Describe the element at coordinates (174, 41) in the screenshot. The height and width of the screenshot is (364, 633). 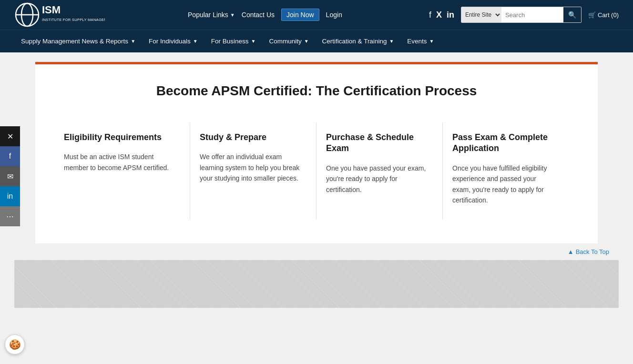
I see `nav-for-individuals: For Individuals ▼` at that location.